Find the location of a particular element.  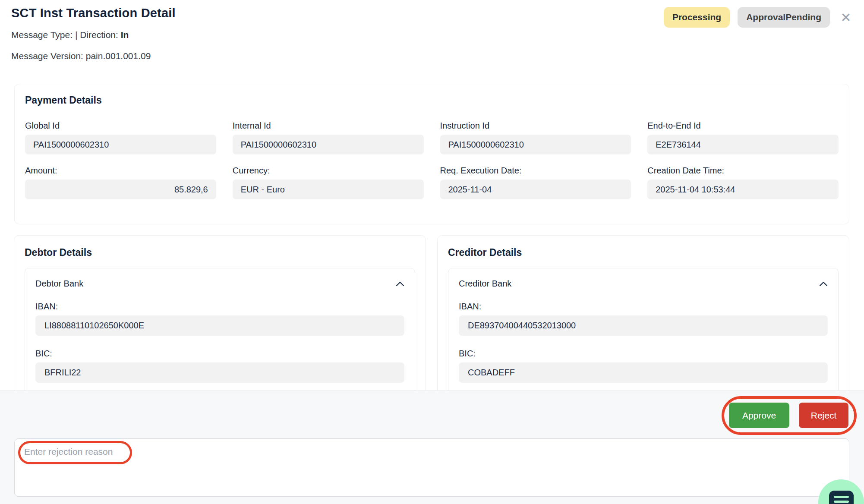

creditor-iban-label: IBAN: is located at coordinates (643, 306).